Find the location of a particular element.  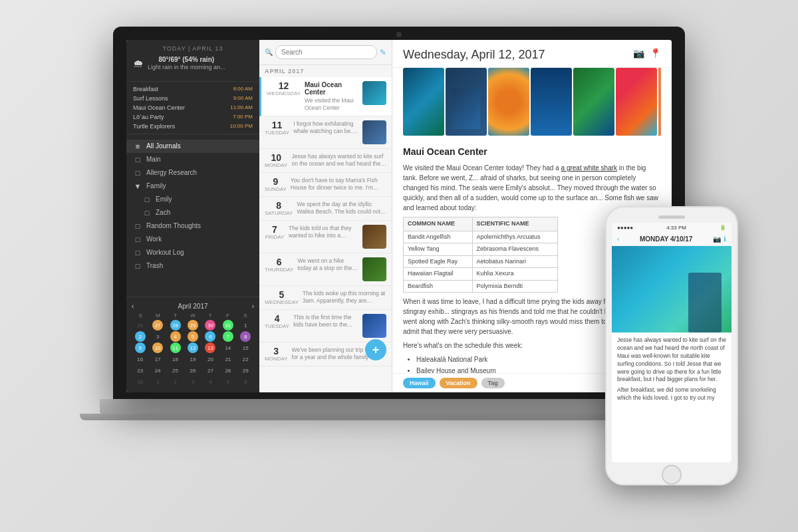

calendar-day: 18 is located at coordinates (176, 359).